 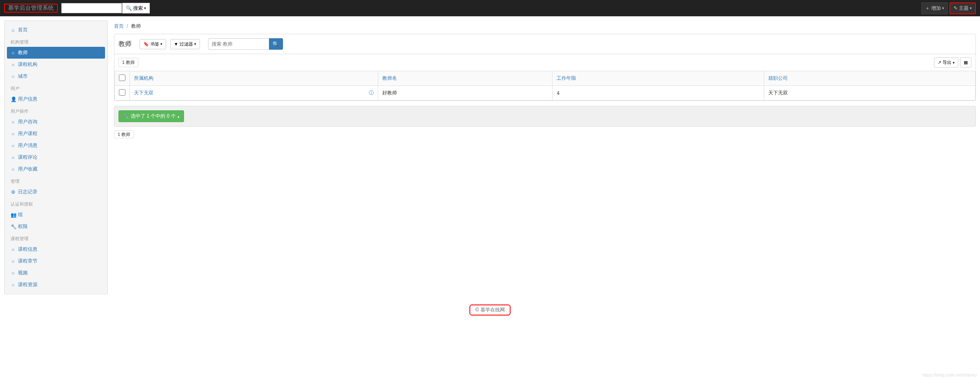 I want to click on sidebar-item: ○城市, so click(x=56, y=77).